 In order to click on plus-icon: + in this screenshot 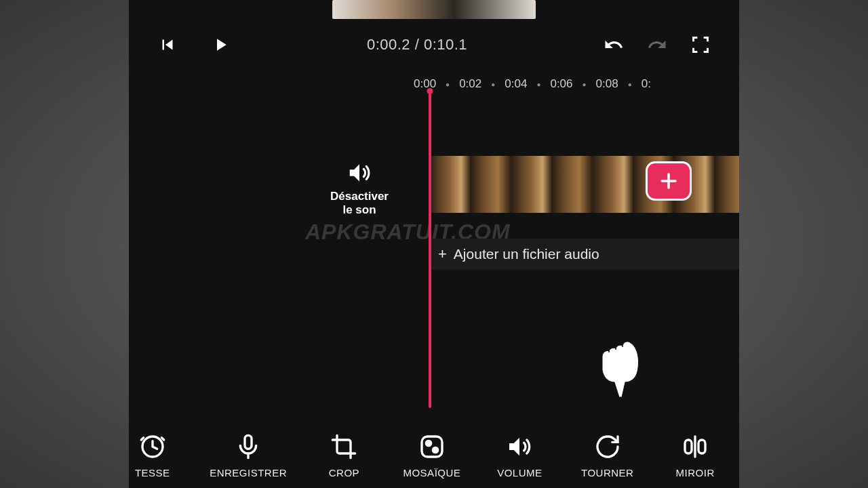, I will do `click(442, 254)`.